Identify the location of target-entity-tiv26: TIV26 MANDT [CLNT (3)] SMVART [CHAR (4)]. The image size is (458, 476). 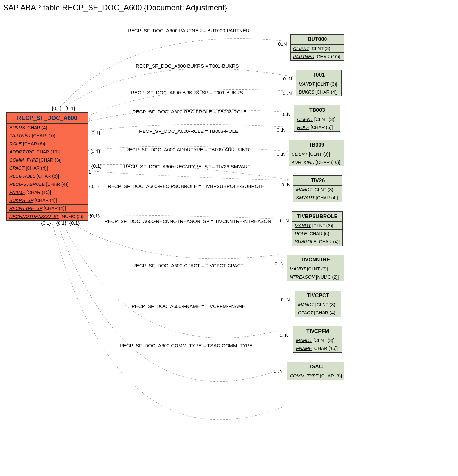
(318, 189).